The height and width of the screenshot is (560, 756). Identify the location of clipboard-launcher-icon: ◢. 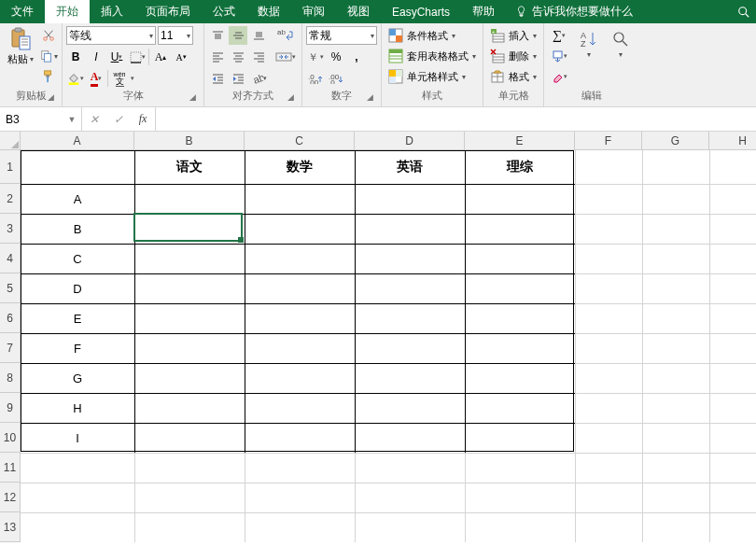
(50, 97).